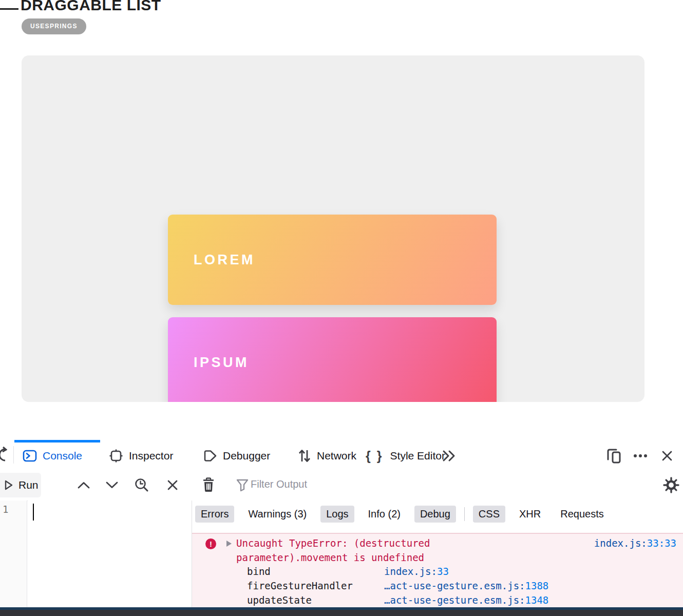 This screenshot has width=683, height=616. Describe the element at coordinates (449, 456) in the screenshot. I see `more-tabs-button` at that location.